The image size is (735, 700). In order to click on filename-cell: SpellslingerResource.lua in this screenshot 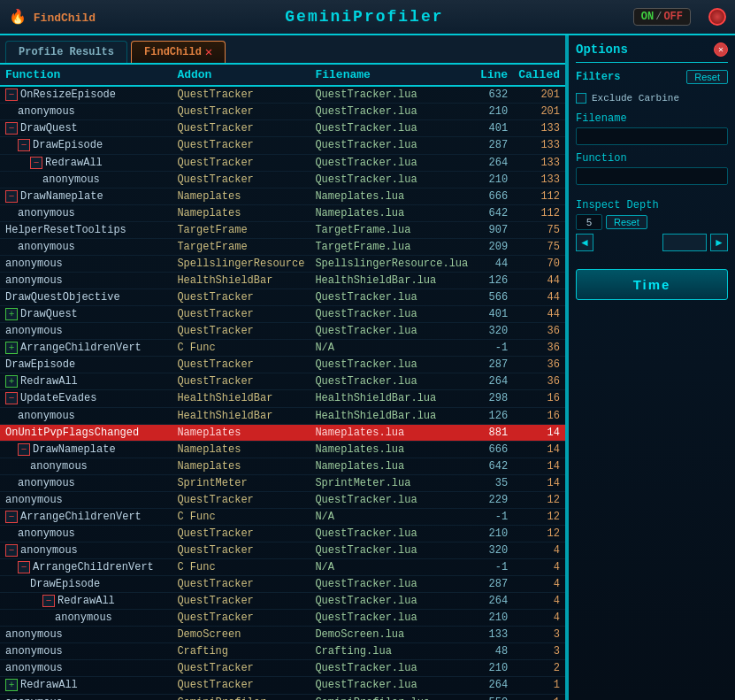, I will do `click(391, 264)`.